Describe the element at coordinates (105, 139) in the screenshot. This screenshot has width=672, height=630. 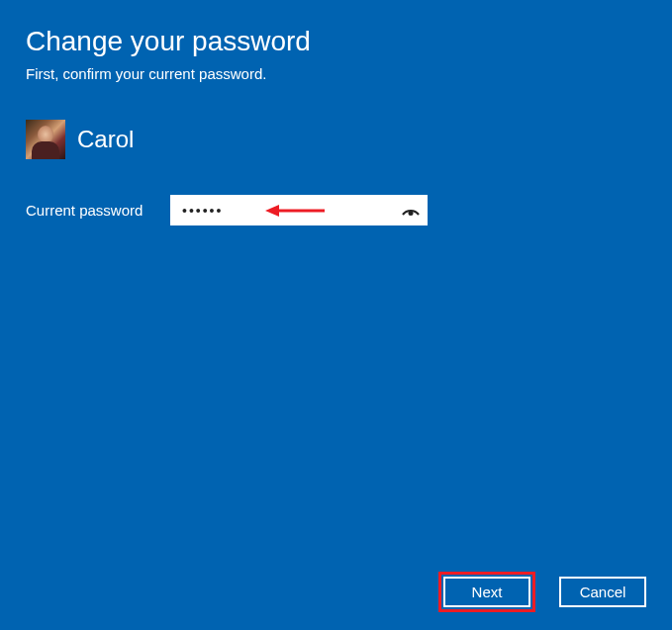
I see `username: Carol` at that location.